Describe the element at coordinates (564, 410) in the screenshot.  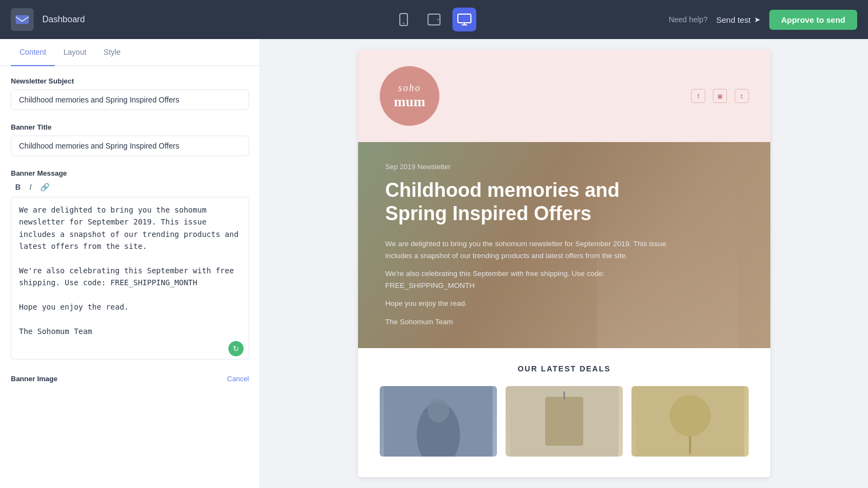
I see `deals-section: OUR LATEST DEALS` at that location.